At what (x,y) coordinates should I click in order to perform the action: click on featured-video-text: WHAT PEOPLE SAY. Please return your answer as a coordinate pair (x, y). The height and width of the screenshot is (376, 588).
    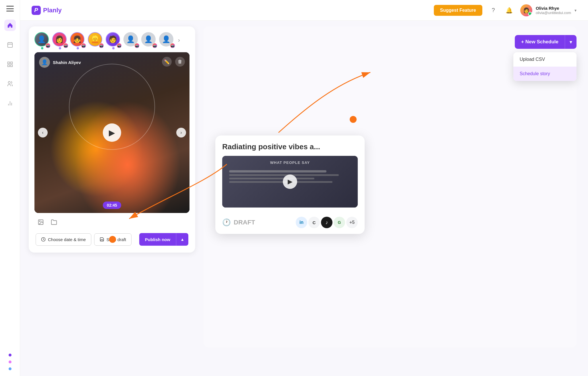
    Looking at the image, I should click on (290, 162).